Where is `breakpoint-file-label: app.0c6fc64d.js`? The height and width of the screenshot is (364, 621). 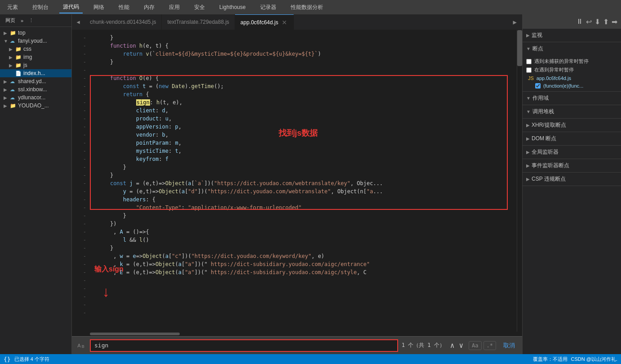
breakpoint-file-label: app.0c6fc64d.js is located at coordinates (554, 78).